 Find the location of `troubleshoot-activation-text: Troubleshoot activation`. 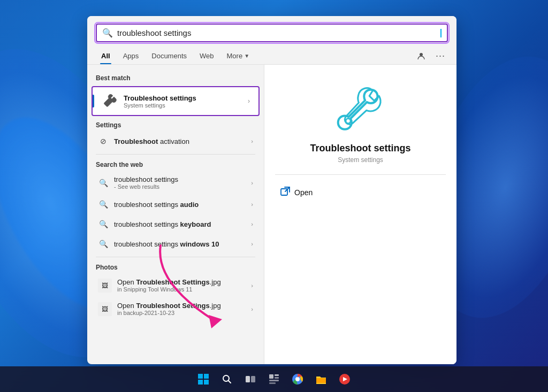

troubleshoot-activation-text: Troubleshoot activation is located at coordinates (180, 141).